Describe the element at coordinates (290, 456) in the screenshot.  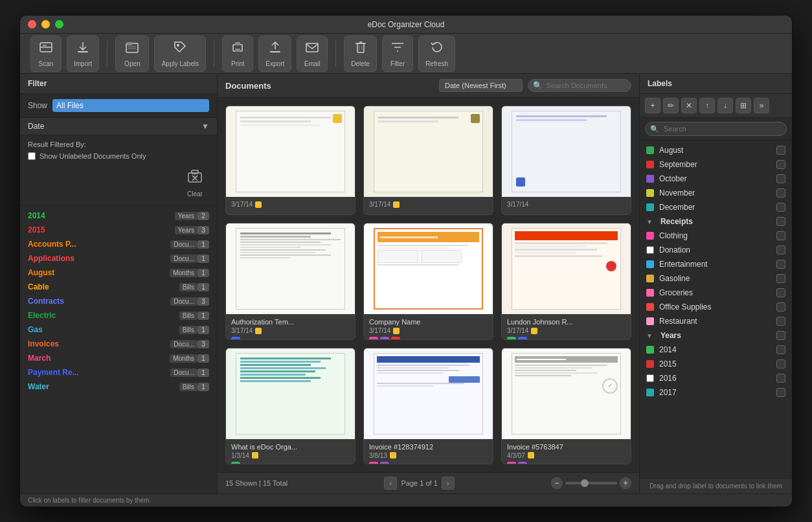
I see `doc-date-row-edoc: 1/3/14` at that location.